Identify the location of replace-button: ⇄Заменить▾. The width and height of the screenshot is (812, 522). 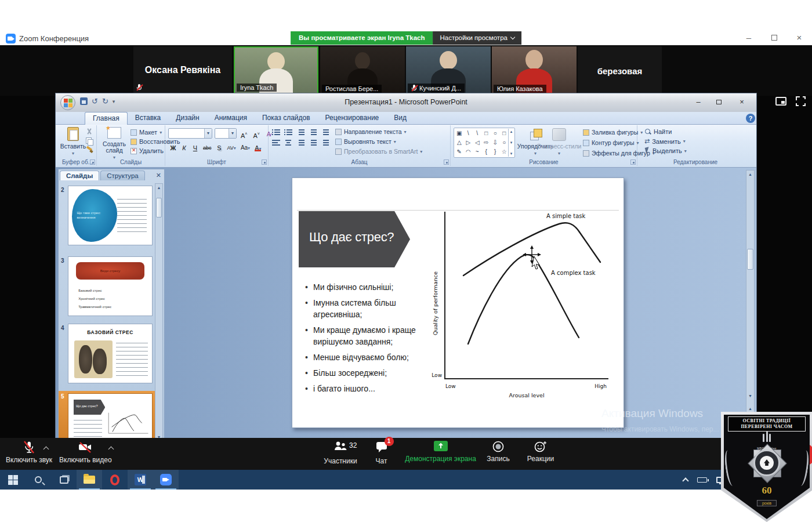
(666, 142).